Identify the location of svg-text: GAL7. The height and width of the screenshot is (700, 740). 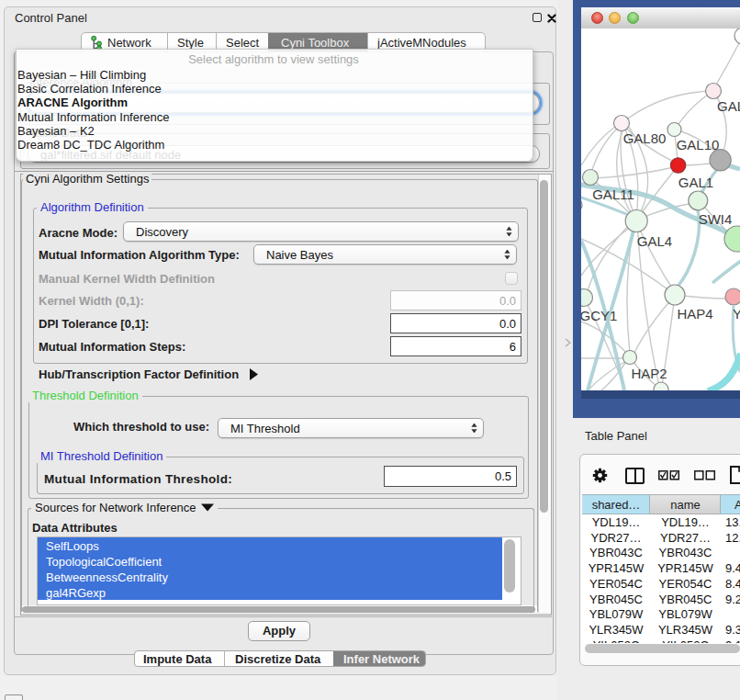
(729, 107).